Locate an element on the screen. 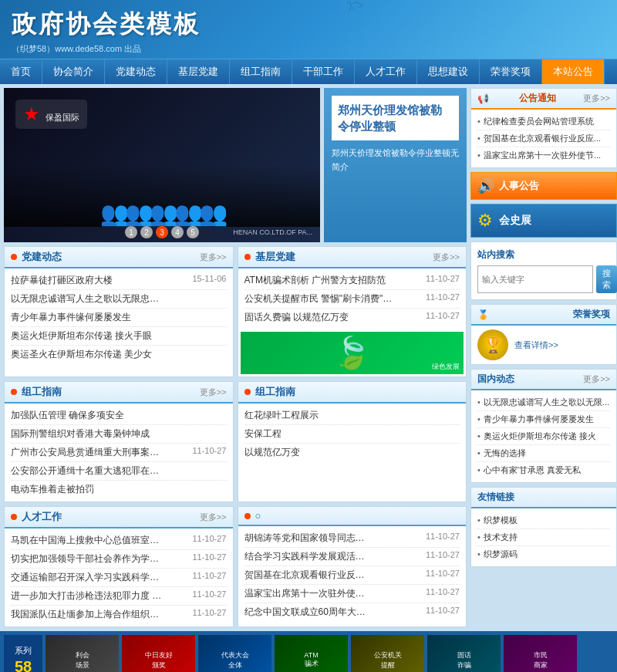 This screenshot has width=617, height=672. strip-item-1: 利会场景 利会 is located at coordinates (82, 653).